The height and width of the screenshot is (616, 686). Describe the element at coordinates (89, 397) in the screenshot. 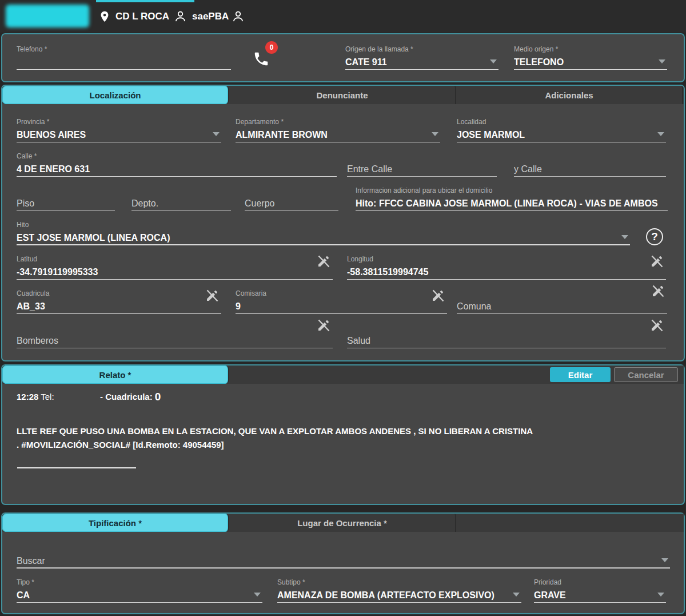

I see `relato-meta-line: 12:28 Tel: - Cuadricula: 0` at that location.